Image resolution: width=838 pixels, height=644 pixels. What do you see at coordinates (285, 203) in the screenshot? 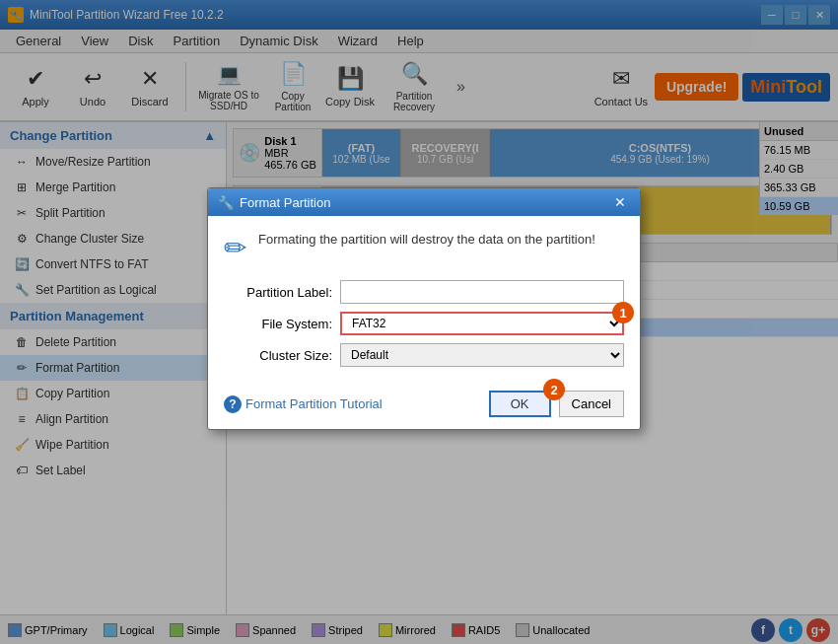
I see `dialog-title-text: Format Partition` at bounding box center [285, 203].